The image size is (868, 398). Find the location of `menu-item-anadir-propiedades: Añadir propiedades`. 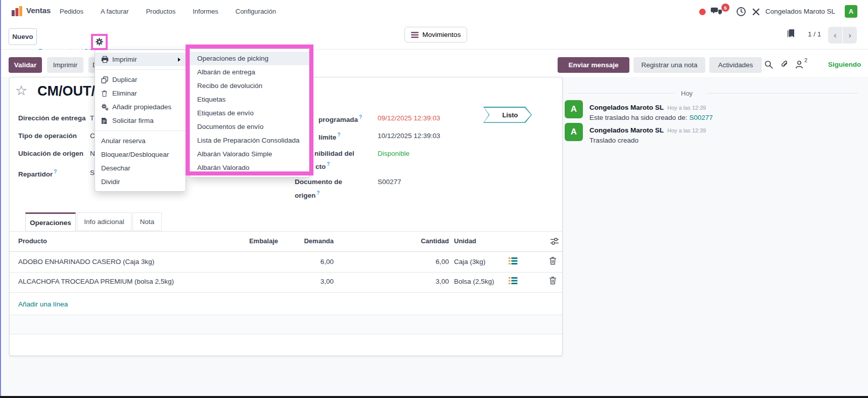

menu-item-anadir-propiedades: Añadir propiedades is located at coordinates (141, 107).